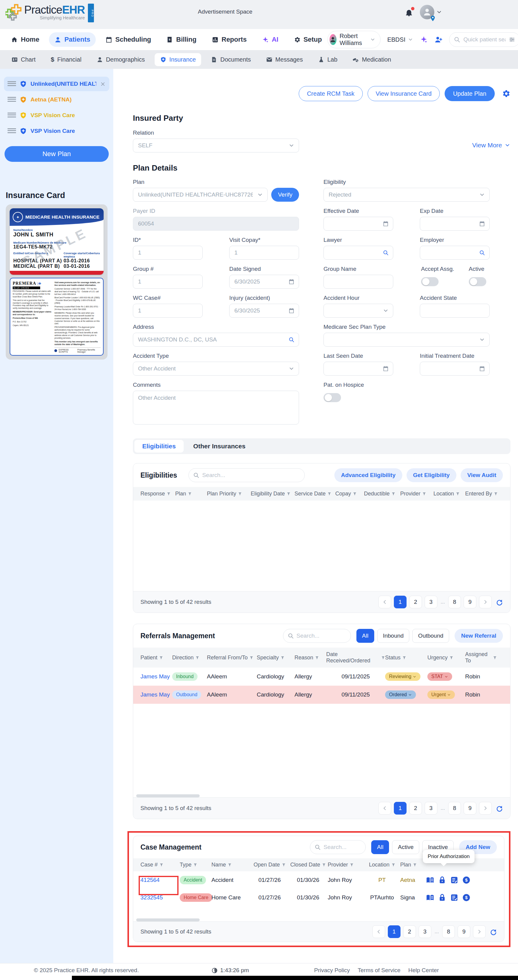  Describe the element at coordinates (482, 253) in the screenshot. I see `search-icon` at that location.